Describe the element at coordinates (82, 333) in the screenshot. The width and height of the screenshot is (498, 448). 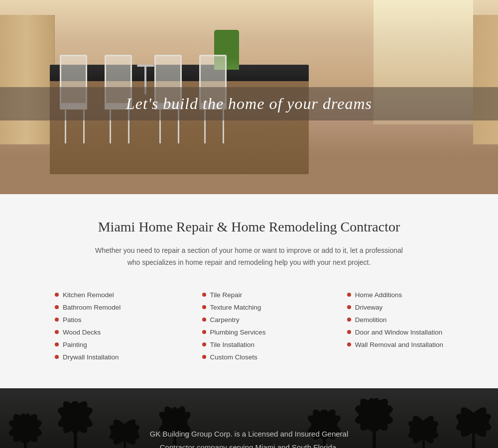
I see `service-label: Wood Decks` at that location.